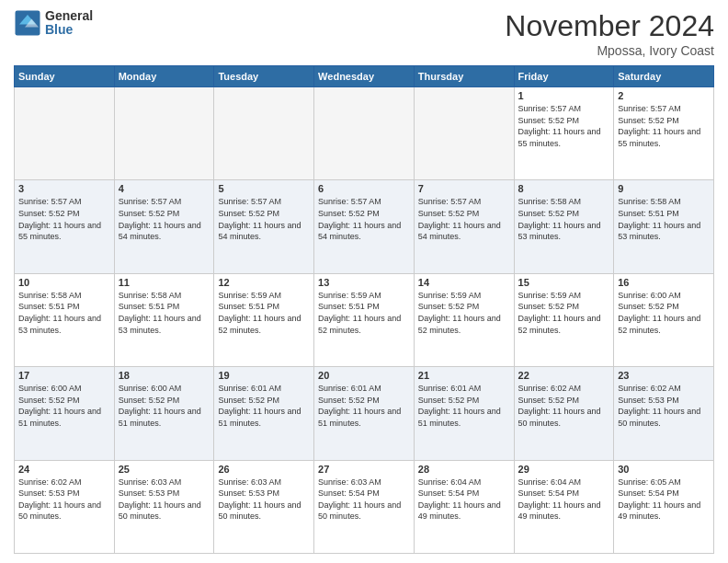 The height and width of the screenshot is (563, 728). Describe the element at coordinates (564, 469) in the screenshot. I see `day-number: 29` at that location.